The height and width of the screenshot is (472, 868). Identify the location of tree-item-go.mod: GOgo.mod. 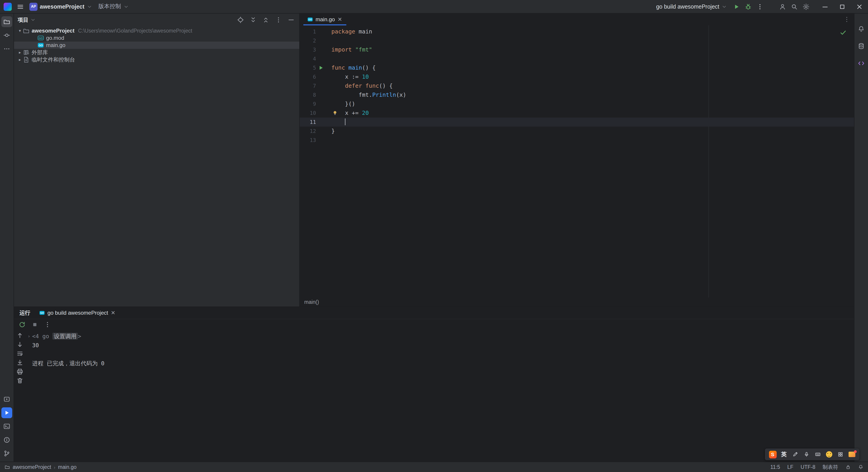
(157, 38).